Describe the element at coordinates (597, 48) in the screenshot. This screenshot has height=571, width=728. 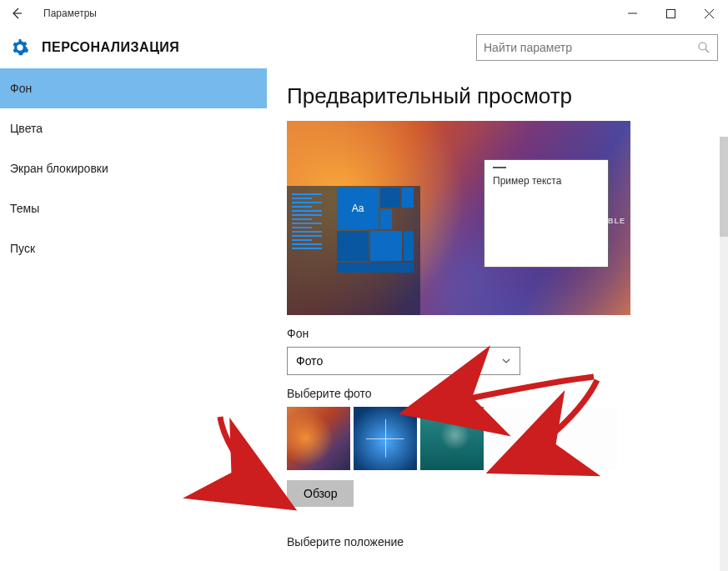
I see `search-box` at that location.